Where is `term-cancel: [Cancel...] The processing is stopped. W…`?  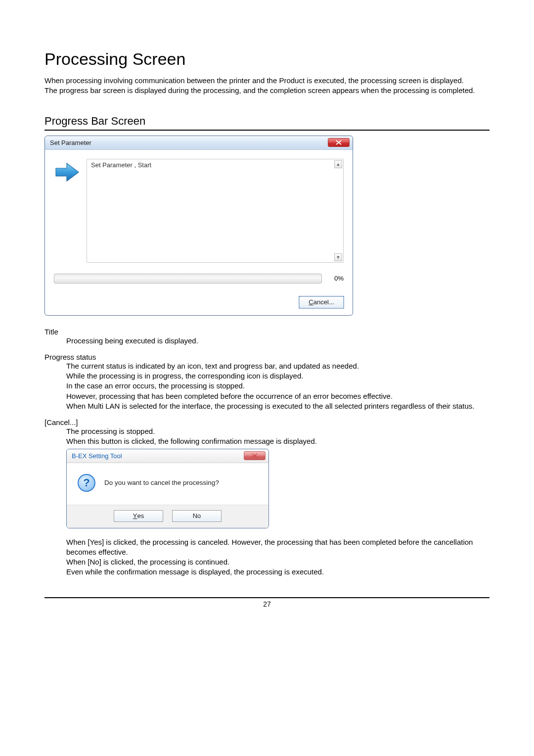
term-cancel: [Cancel...] The processing is stopped. W… is located at coordinates (267, 432).